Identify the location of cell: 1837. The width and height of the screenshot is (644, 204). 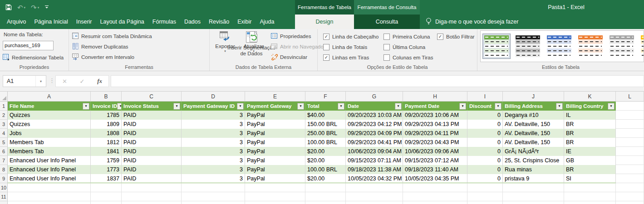
(106, 179).